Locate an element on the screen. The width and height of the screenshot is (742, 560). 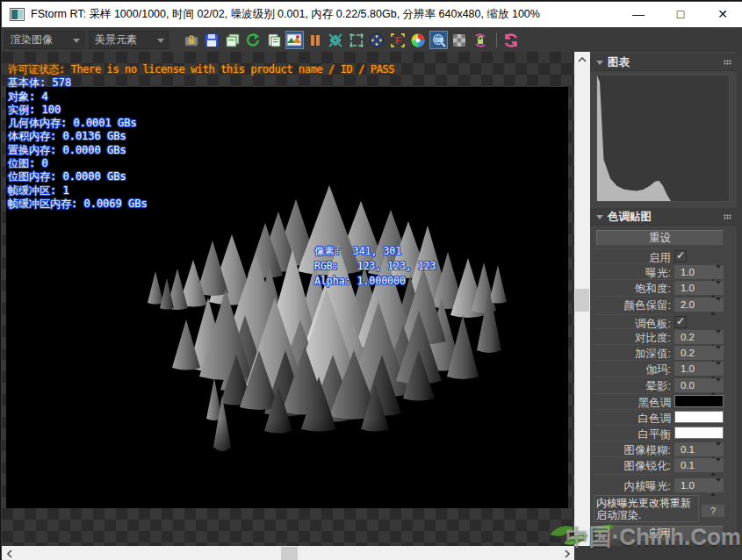
save-icon is located at coordinates (213, 40).